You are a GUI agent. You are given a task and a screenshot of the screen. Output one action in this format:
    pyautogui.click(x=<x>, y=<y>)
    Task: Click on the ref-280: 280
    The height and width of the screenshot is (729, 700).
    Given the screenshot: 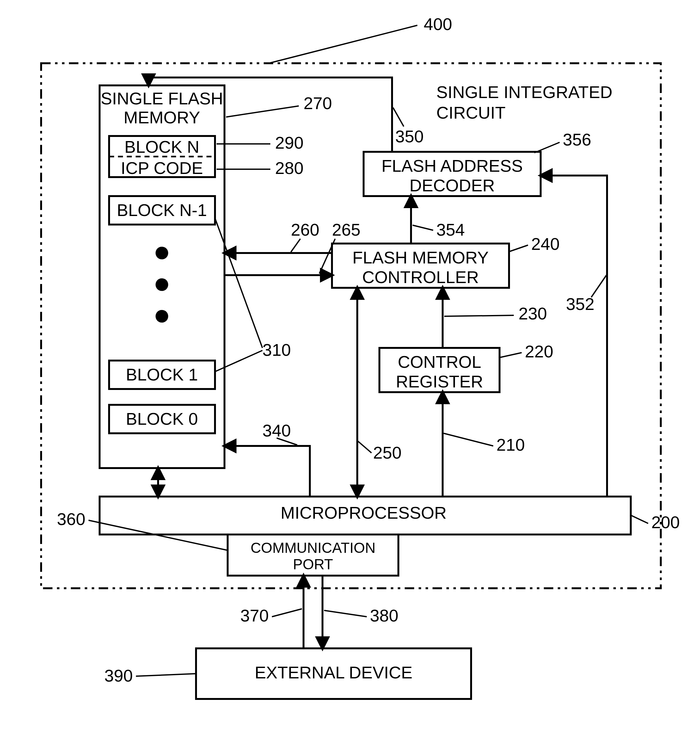 What is the action you would take?
    pyautogui.click(x=289, y=168)
    